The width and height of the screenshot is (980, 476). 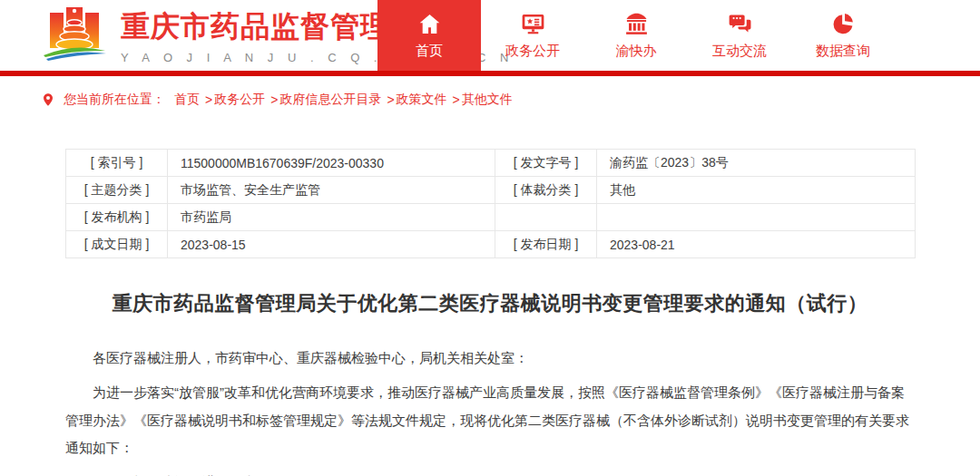 What do you see at coordinates (332, 190) in the screenshot?
I see `meta-value-topic-class: 市场监管、安全生产监管` at bounding box center [332, 190].